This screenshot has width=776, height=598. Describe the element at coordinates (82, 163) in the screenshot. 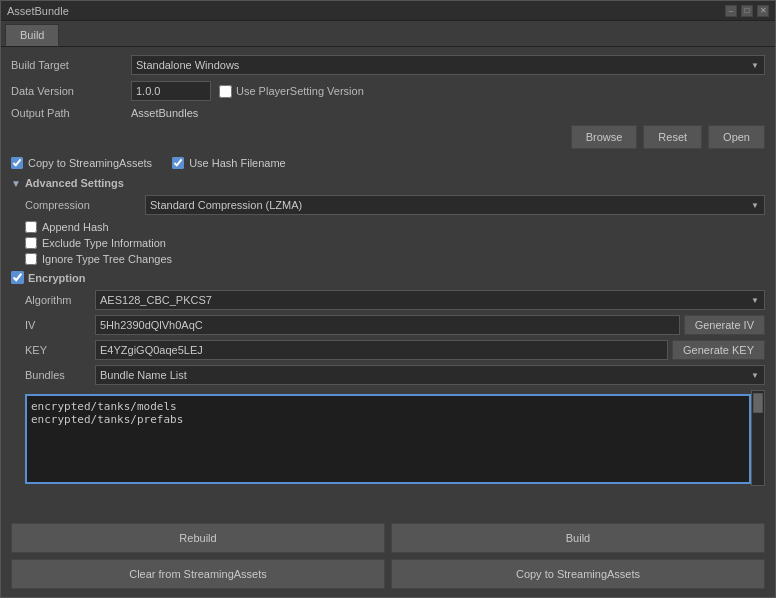

I see `copy-streaming-label: Copy to StreamingAssets` at that location.